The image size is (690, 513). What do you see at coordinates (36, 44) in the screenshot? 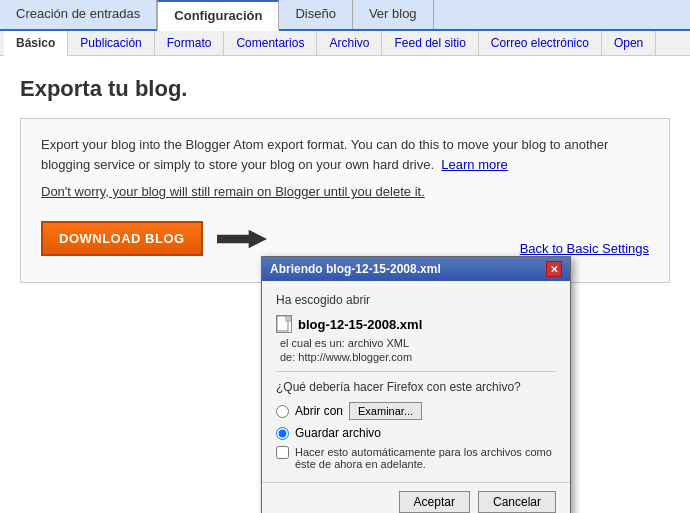
I see `sub-nav-item-basico: Básico` at bounding box center [36, 44].